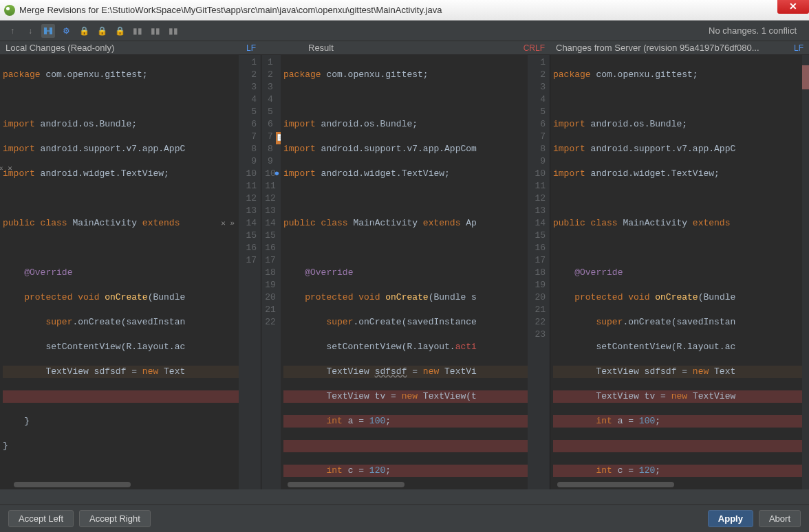 Image resolution: width=809 pixels, height=532 pixels. Describe the element at coordinates (793, 7) in the screenshot. I see `close-button: ✕` at that location.